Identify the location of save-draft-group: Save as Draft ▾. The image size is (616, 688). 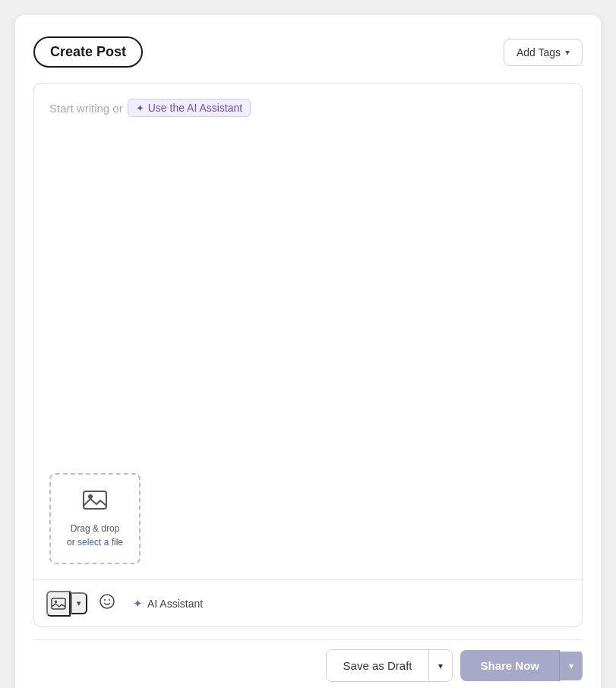
(390, 665).